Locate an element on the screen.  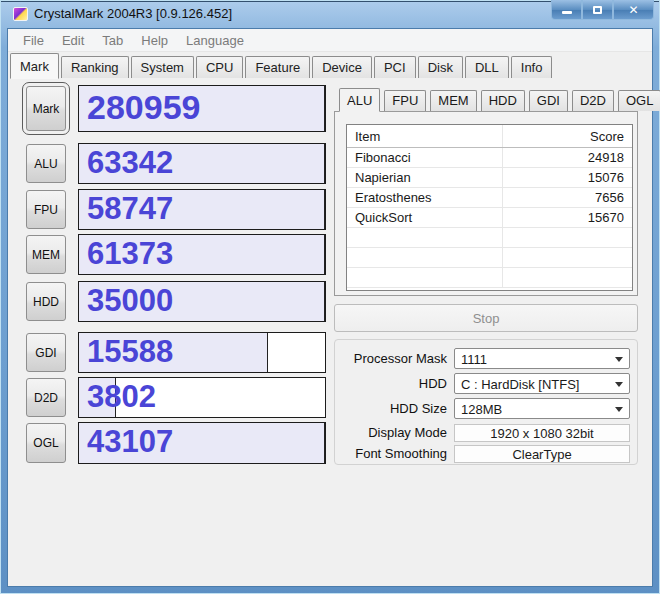
hdd-size-label: HDD Size is located at coordinates (398, 408).